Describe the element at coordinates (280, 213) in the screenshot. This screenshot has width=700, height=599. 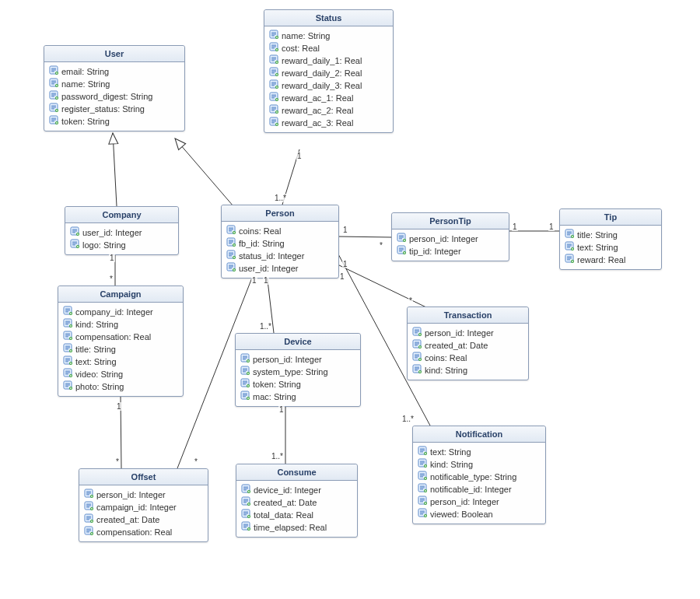
I see `class-title: Person` at that location.